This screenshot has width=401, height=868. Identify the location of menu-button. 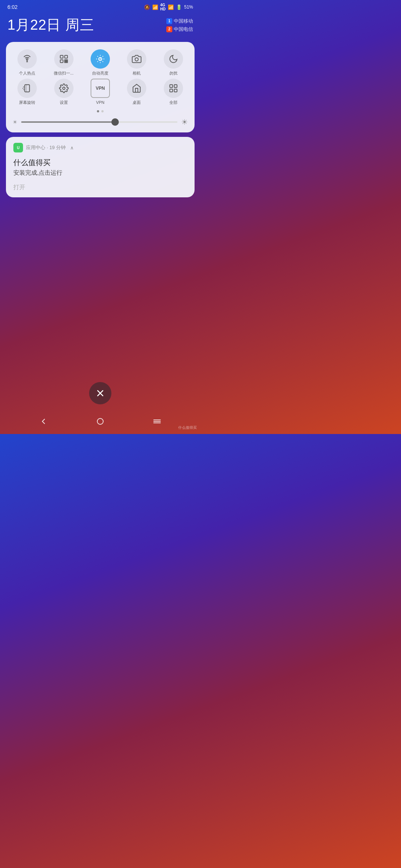
(157, 421).